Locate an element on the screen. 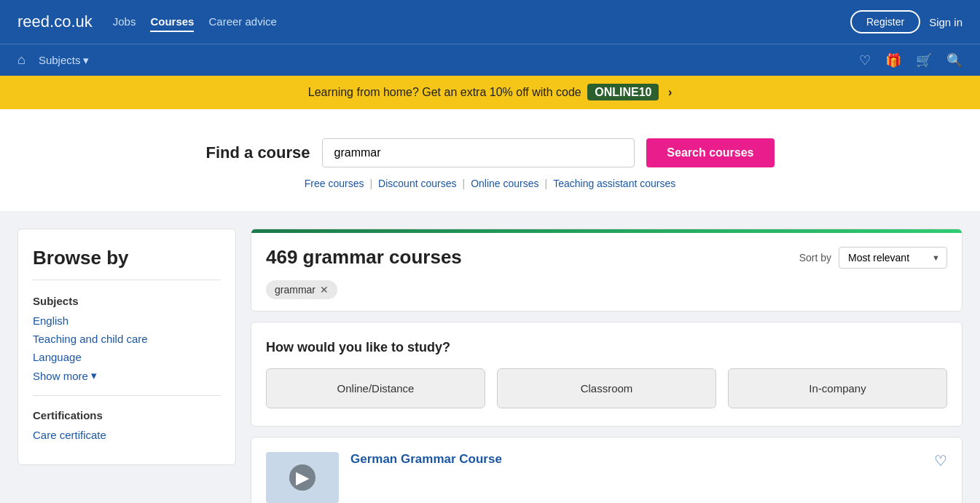  study-options: Online/Distance Classroom In-company is located at coordinates (606, 389).